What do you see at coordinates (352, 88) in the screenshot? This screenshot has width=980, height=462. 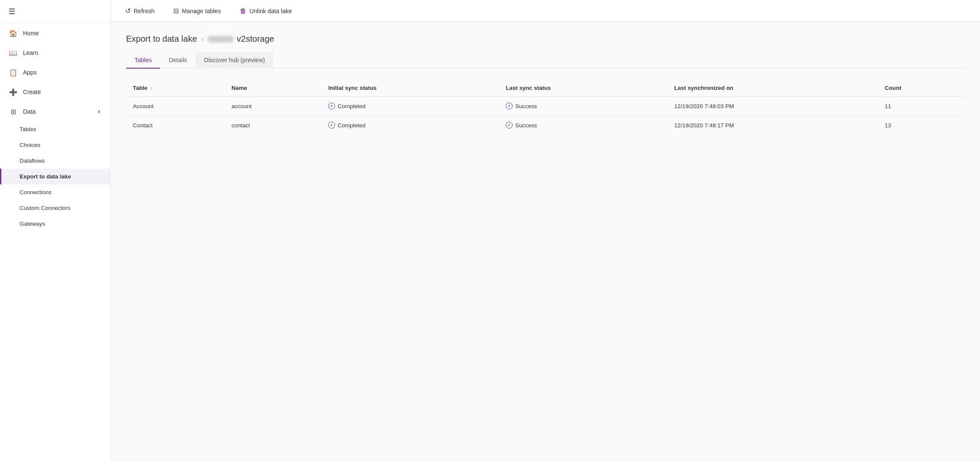 I see `col-initial-sync-label: Initial sync status` at bounding box center [352, 88].